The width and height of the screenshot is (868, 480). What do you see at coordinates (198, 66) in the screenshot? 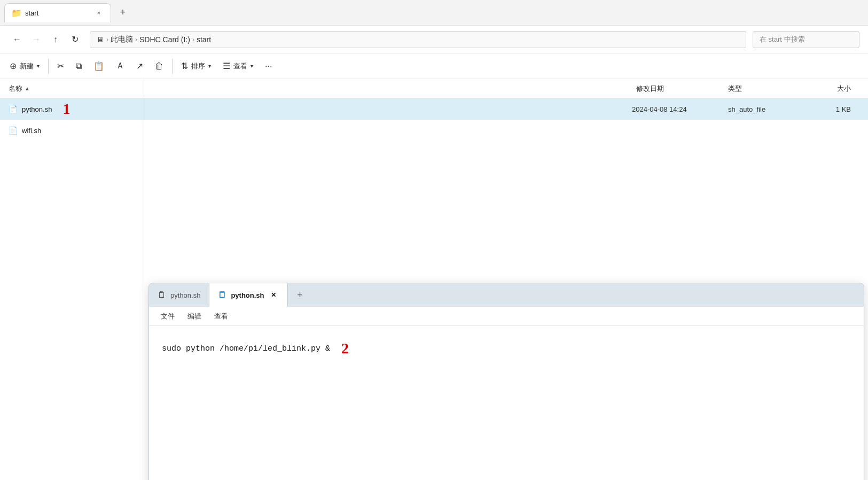
I see `sort-label: 排序` at bounding box center [198, 66].